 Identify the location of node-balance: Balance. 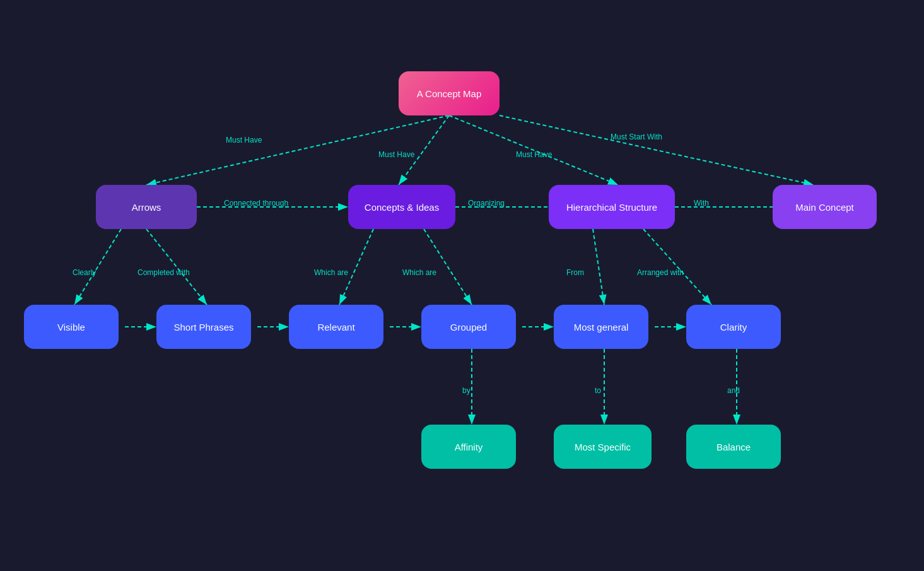
(734, 447).